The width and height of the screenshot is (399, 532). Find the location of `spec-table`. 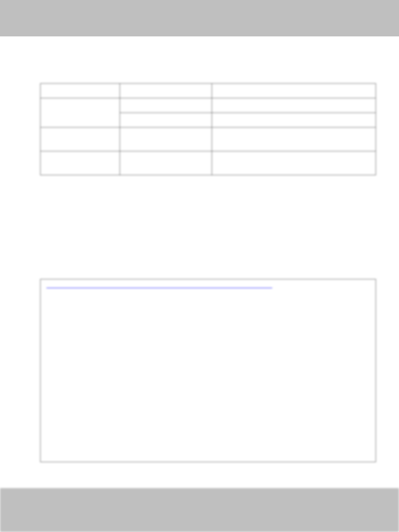

spec-table is located at coordinates (208, 129).